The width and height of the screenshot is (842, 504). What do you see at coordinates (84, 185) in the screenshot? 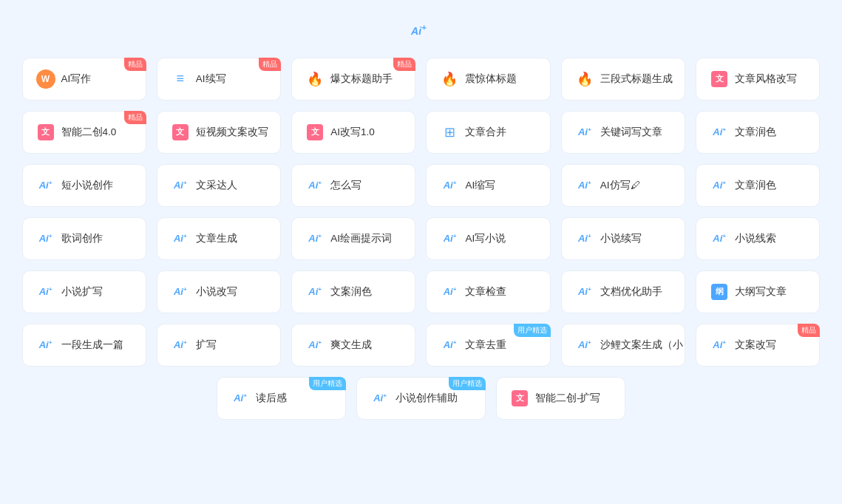
I see `card-short-novel: Ai+短小说创作` at bounding box center [84, 185].